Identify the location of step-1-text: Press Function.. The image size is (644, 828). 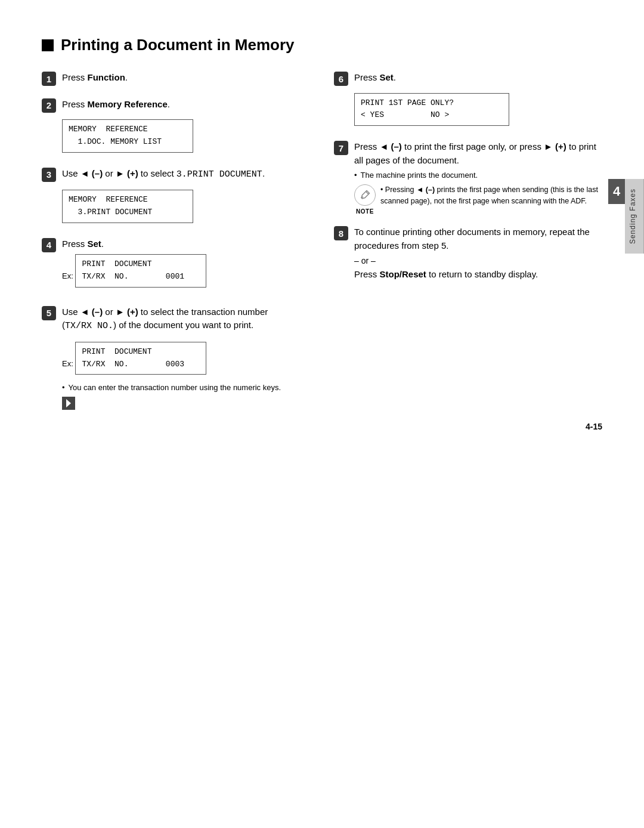
(186, 78).